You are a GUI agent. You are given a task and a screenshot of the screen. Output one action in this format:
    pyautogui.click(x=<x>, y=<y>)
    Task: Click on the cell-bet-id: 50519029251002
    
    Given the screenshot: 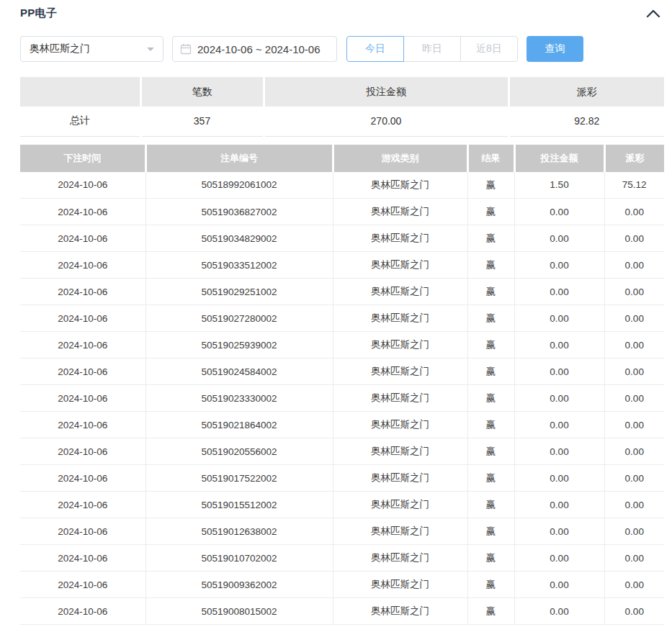 What is the action you would take?
    pyautogui.click(x=239, y=292)
    